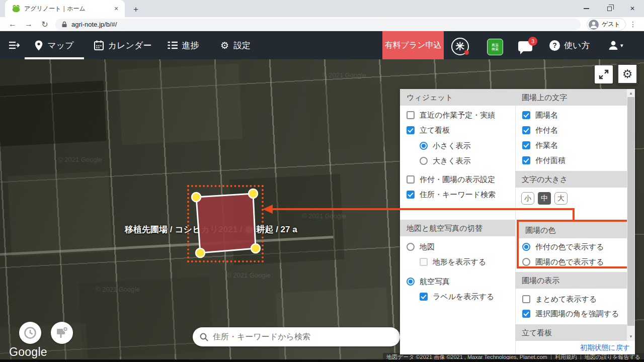  What do you see at coordinates (445, 146) in the screenshot?
I see `radio-signboard-small: 小さく表示` at bounding box center [445, 146].